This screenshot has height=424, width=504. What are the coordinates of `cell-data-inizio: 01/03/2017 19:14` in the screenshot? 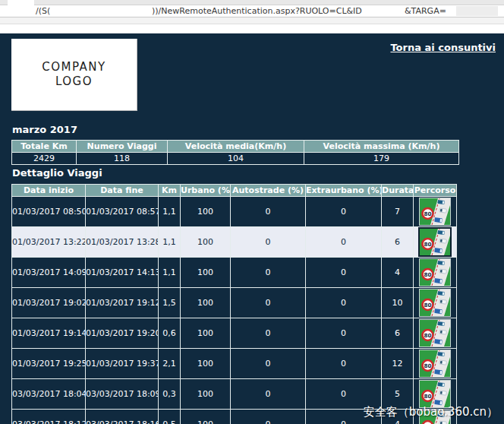 It's located at (49, 334).